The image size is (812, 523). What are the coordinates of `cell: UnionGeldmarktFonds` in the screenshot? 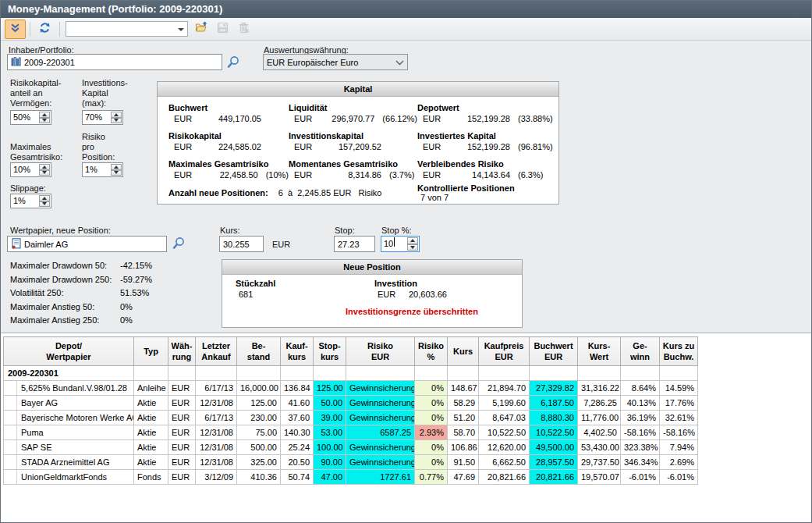 It's located at (69, 478).